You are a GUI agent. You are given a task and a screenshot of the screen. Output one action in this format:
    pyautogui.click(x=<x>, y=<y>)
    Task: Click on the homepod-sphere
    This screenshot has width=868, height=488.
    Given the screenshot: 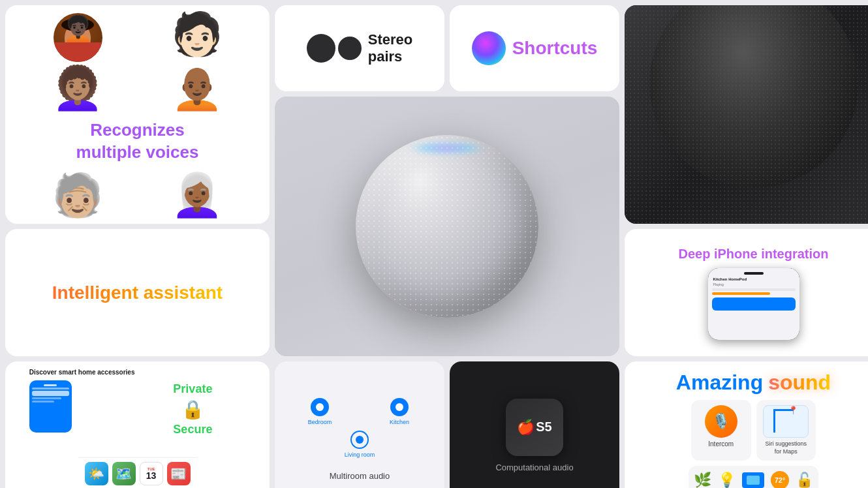 What is the action you would take?
    pyautogui.click(x=447, y=226)
    